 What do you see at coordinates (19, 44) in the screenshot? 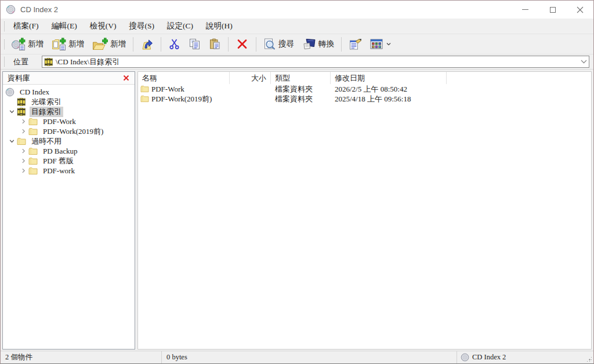
I see `new-disc-icon` at bounding box center [19, 44].